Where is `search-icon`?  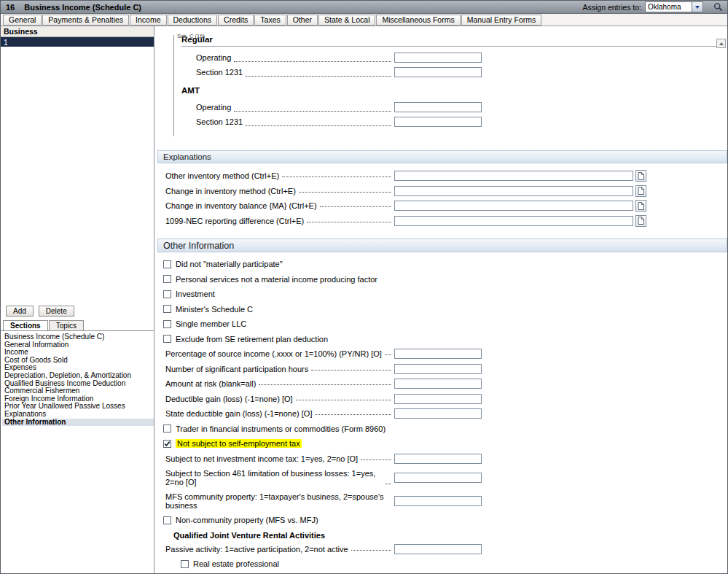
search-icon is located at coordinates (718, 7).